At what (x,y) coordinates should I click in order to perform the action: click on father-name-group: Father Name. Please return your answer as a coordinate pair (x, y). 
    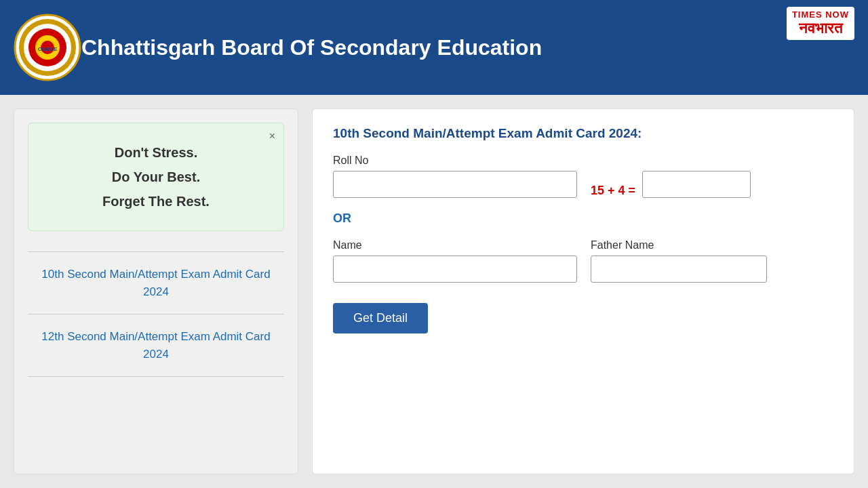
    Looking at the image, I should click on (679, 261).